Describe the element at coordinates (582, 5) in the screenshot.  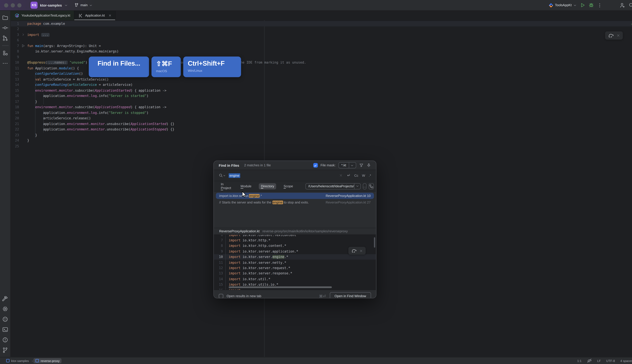
I see `run-button` at that location.